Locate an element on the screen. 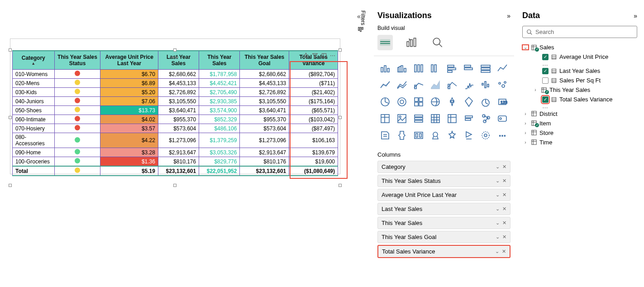  resize-handle-tm is located at coordinates (175, 50).